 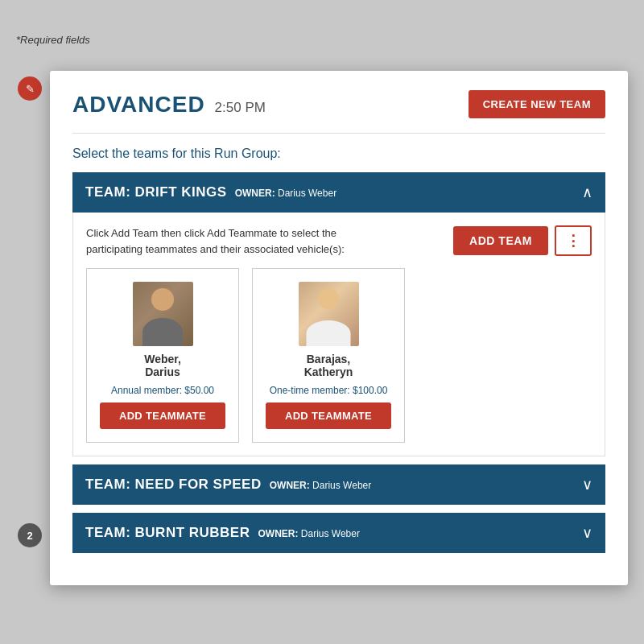 I want to click on team-header-left: TEAM: DRIFT KINGS OWNER: Darius Weber, so click(x=211, y=192).